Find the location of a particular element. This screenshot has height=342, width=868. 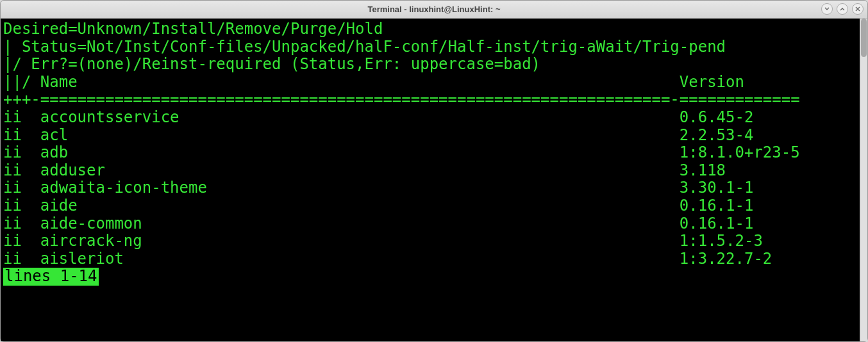

package-row: ii adwaita-icon-theme 3.30.1-1 is located at coordinates (434, 188).